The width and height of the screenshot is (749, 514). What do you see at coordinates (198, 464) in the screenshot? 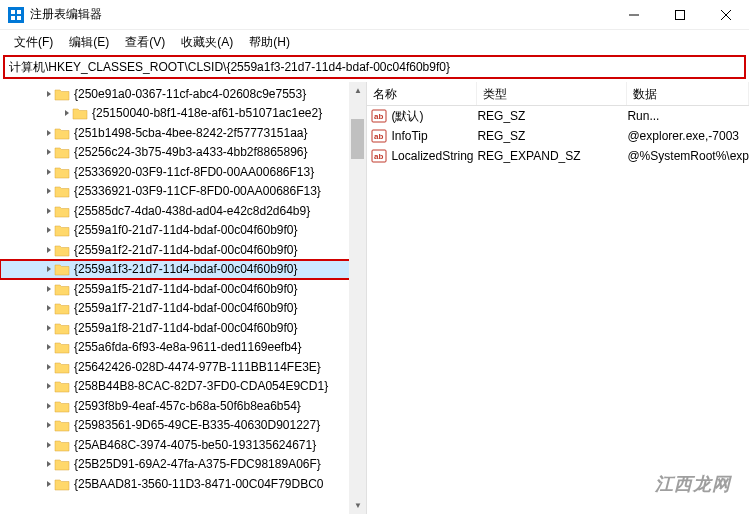
I see `tree-item-label: {25B25D91-69A2-47fa-A375-FDC98189A06F}` at bounding box center [198, 464].